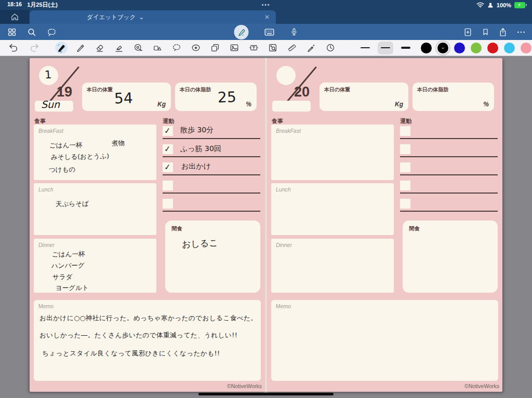  Describe the element at coordinates (216, 97) in the screenshot. I see `fat-box: 本日の体脂肪 25 %` at that location.